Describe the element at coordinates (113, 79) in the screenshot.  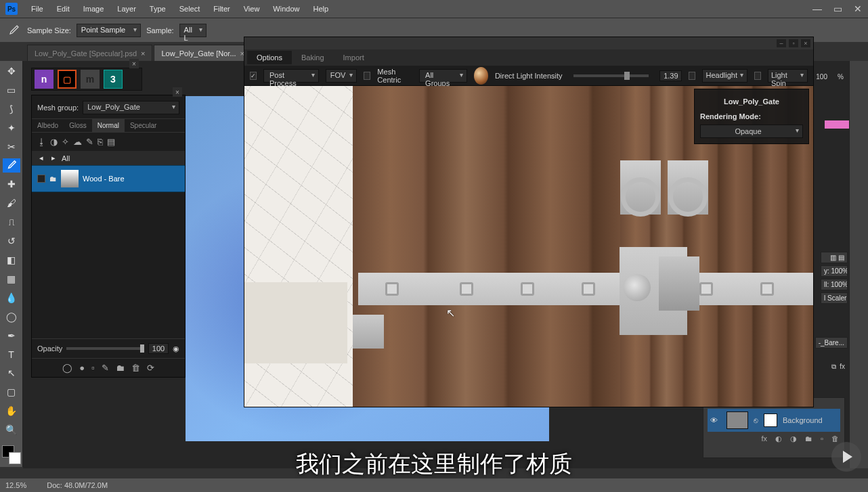
I see `3do-app-icon: 3` at that location.